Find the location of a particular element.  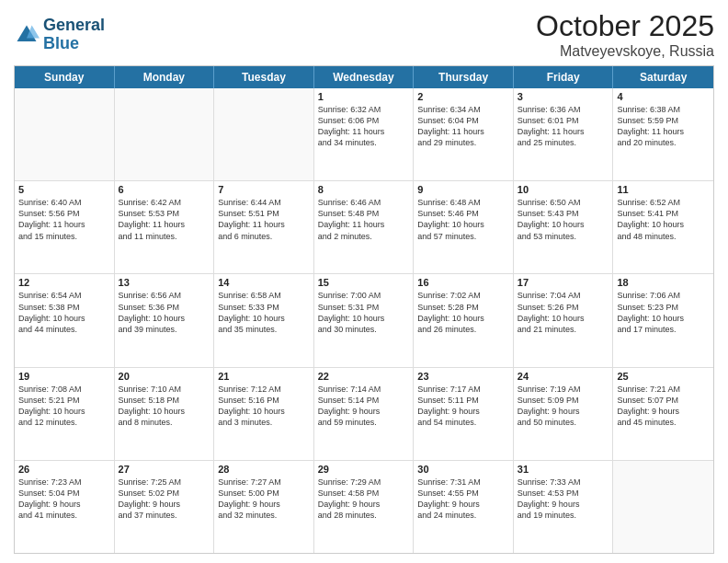

day-number: 24 is located at coordinates (563, 376).